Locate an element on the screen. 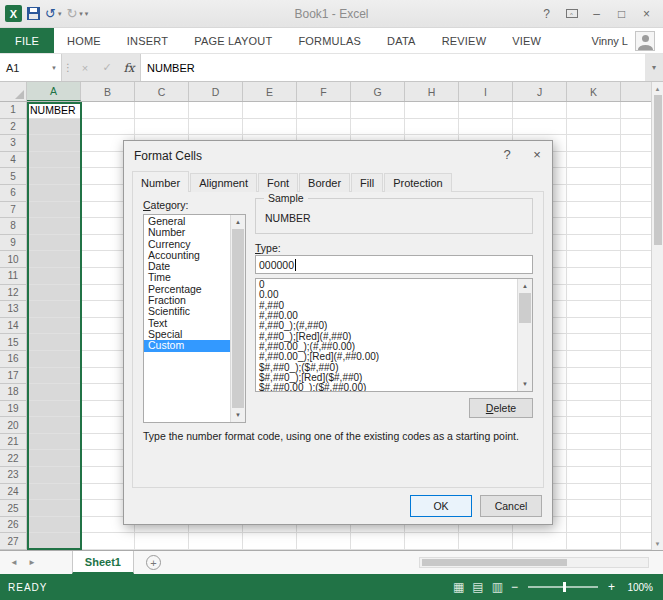 Image resolution: width=663 pixels, height=600 pixels. row-header-24: 24 is located at coordinates (14, 492).